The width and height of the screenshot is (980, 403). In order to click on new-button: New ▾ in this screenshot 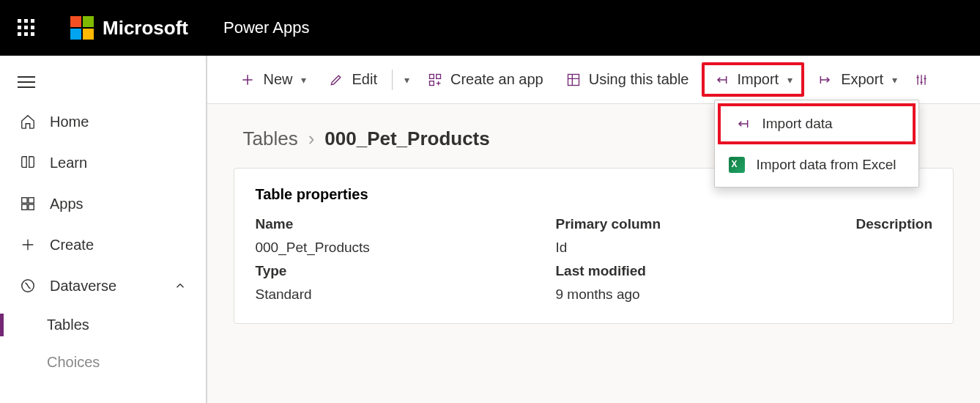, I will do `click(272, 79)`.